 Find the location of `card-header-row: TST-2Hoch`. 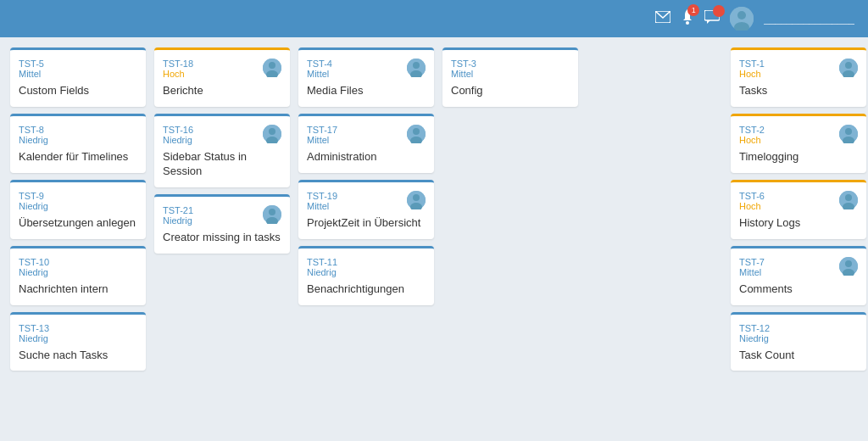

card-header-row: TST-2Hoch is located at coordinates (798, 137).